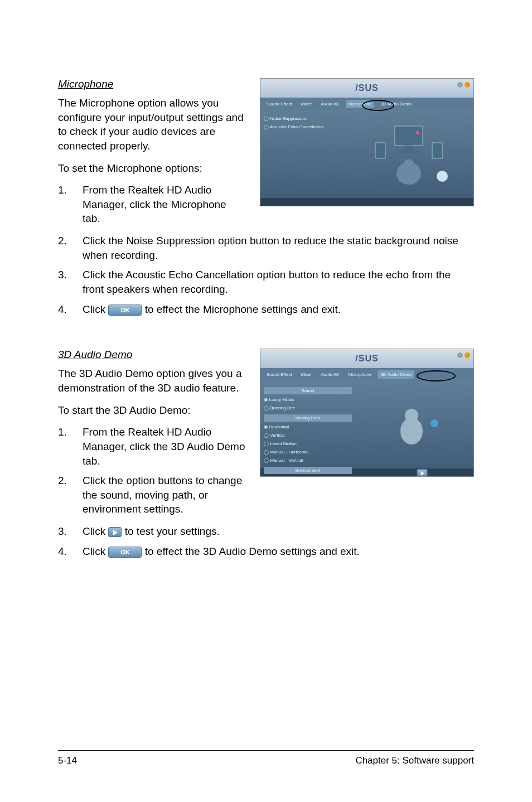  What do you see at coordinates (152, 355) in the screenshot?
I see `demo-heading: 3D Audio Demo` at bounding box center [152, 355].